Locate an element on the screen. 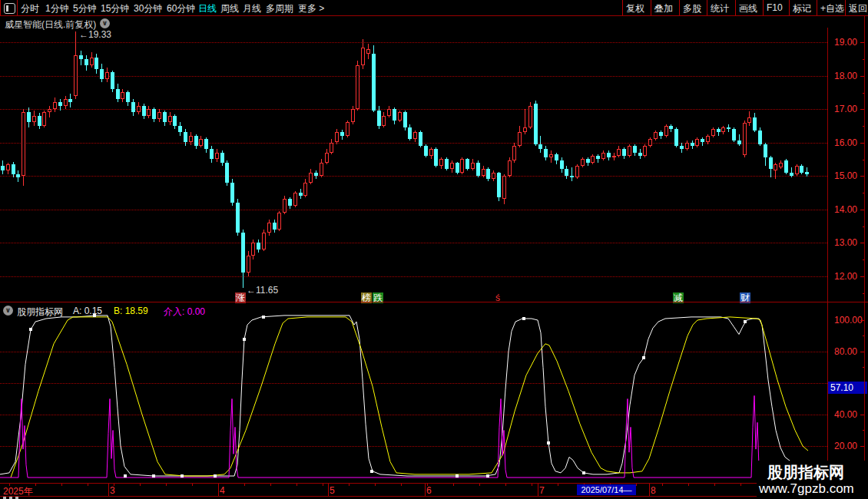 This screenshot has height=499, width=868. watermark-site-url: www.7gpzb.com is located at coordinates (807, 489).